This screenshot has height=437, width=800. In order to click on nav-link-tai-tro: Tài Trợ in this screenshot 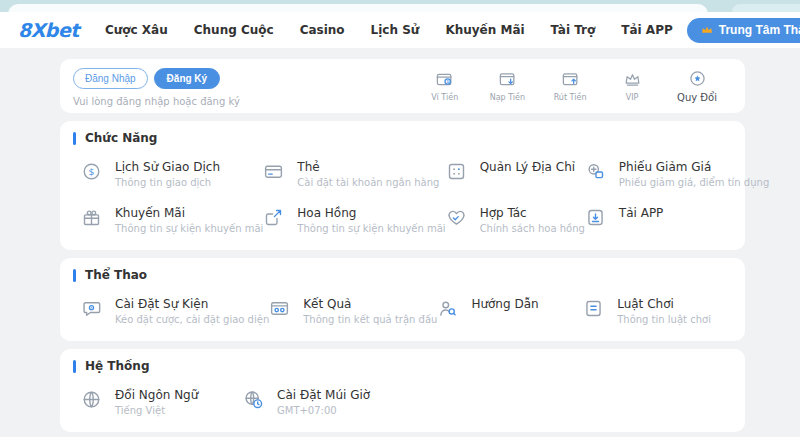, I will do `click(574, 30)`.